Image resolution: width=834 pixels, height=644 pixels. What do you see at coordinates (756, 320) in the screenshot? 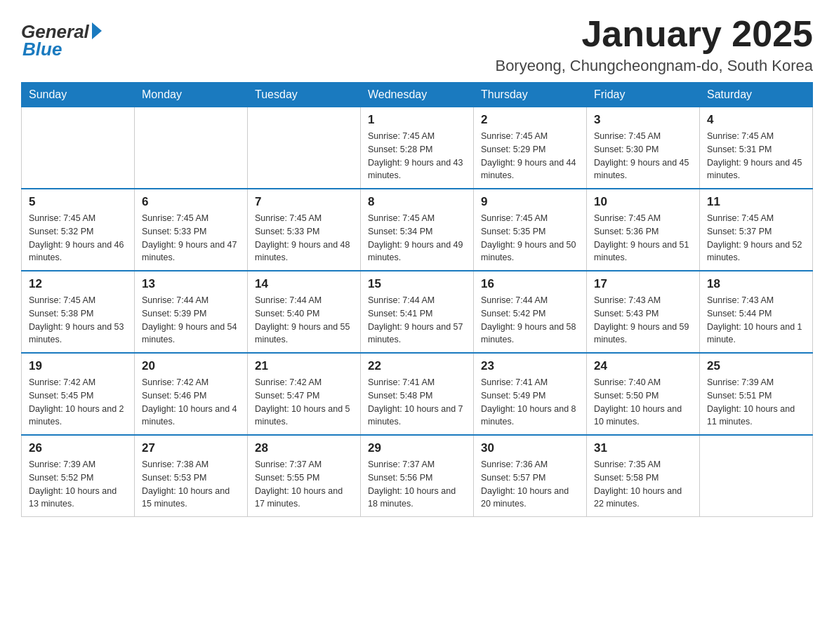
I see `day-info: Sunrise: 7:43 AM Sunset: 5:44 PM Dayligh…` at bounding box center [756, 320].